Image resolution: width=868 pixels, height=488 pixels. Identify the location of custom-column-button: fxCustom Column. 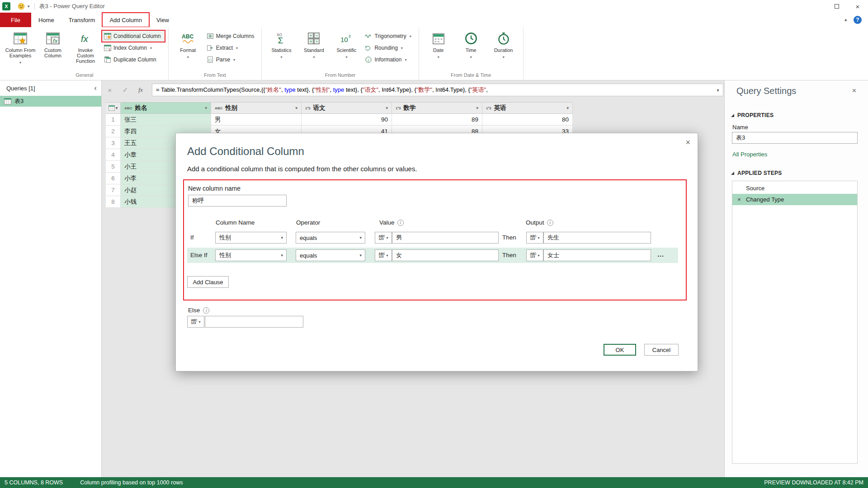
(53, 49).